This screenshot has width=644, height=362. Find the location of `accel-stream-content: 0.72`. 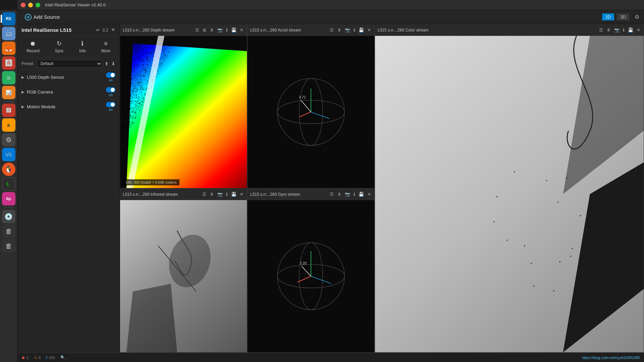

accel-stream-content: 0.72 is located at coordinates (311, 112).